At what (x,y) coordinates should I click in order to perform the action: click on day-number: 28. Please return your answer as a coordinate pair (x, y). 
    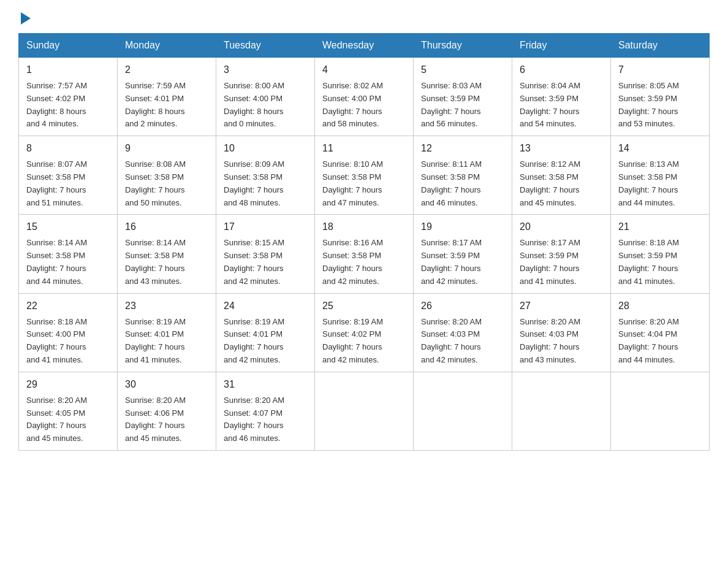
    Looking at the image, I should click on (660, 306).